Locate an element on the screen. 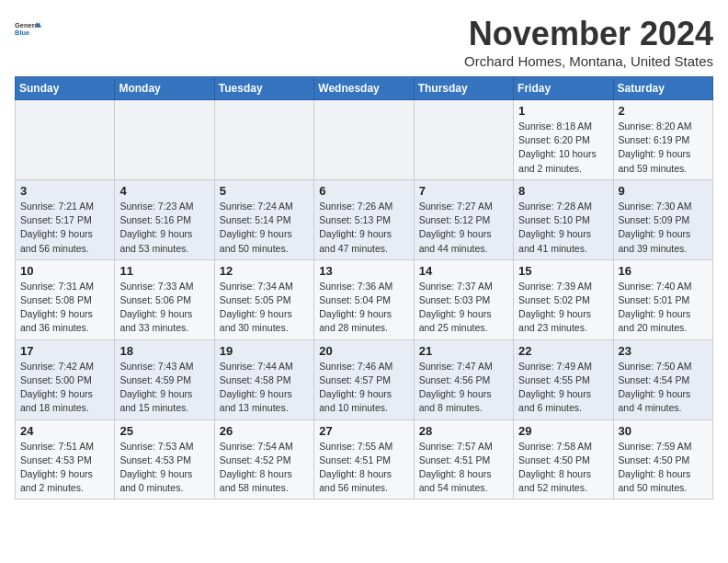  day-number: 16 is located at coordinates (664, 270).